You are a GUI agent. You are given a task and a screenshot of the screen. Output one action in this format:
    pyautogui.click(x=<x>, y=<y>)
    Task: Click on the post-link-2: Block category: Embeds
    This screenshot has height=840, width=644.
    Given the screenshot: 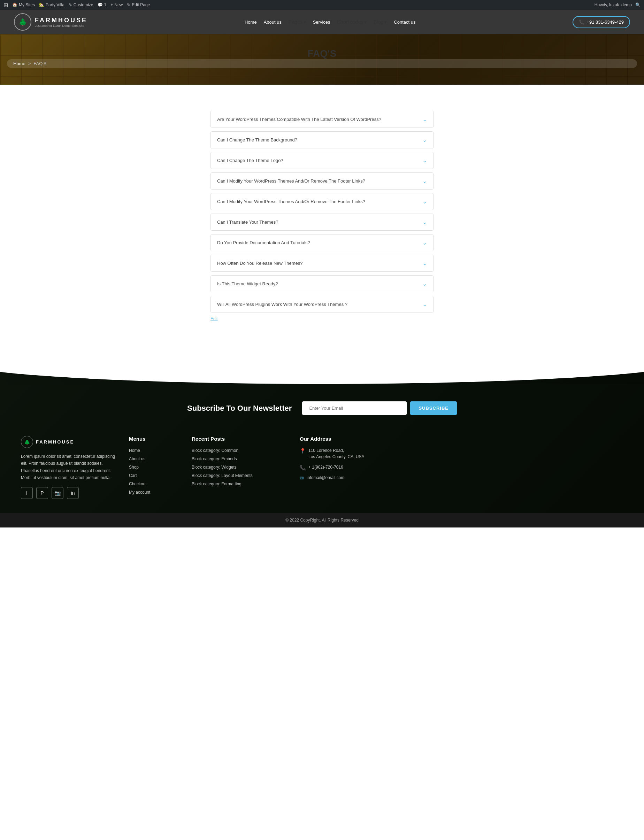 What is the action you would take?
    pyautogui.click(x=214, y=459)
    